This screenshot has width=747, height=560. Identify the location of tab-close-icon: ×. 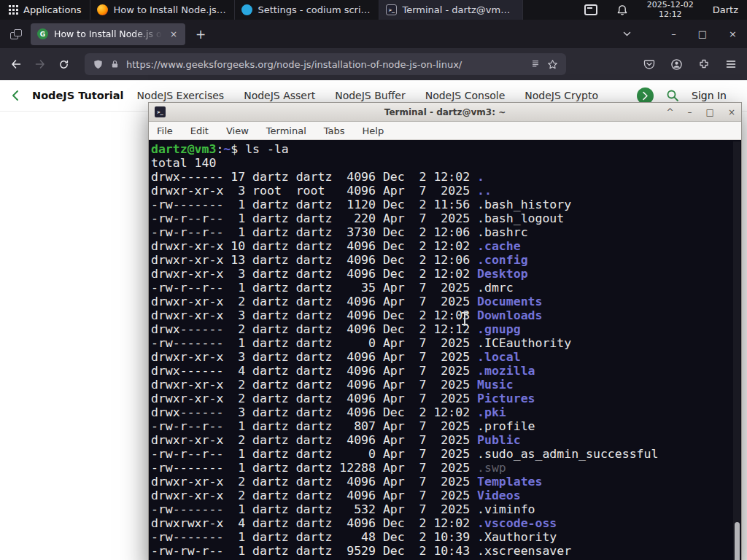
(174, 34).